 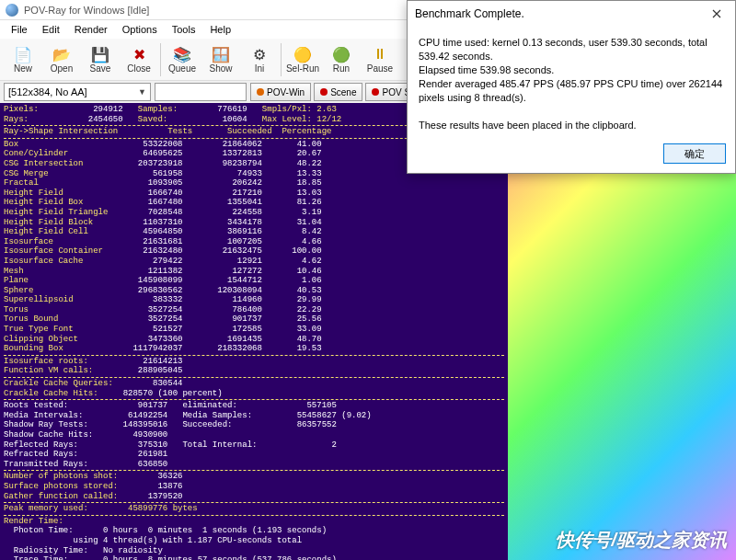 I want to click on pause-icon: ⏸, so click(x=380, y=54).